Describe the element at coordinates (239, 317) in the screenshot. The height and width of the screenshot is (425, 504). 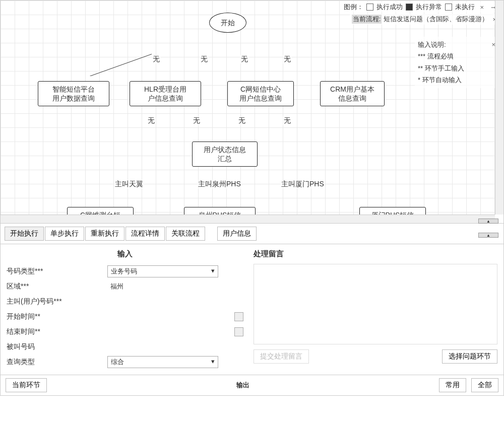
I see `start-date-picker-icon` at that location.